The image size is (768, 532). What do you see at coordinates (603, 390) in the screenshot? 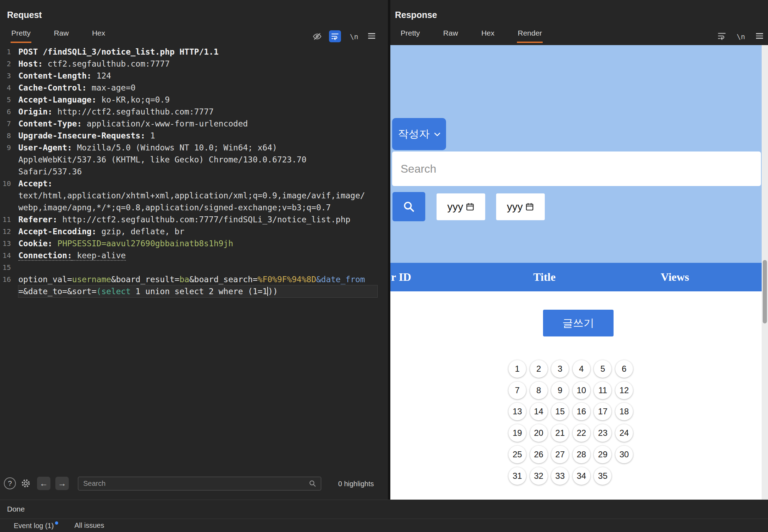
I see `page-button-11: 11` at bounding box center [603, 390].